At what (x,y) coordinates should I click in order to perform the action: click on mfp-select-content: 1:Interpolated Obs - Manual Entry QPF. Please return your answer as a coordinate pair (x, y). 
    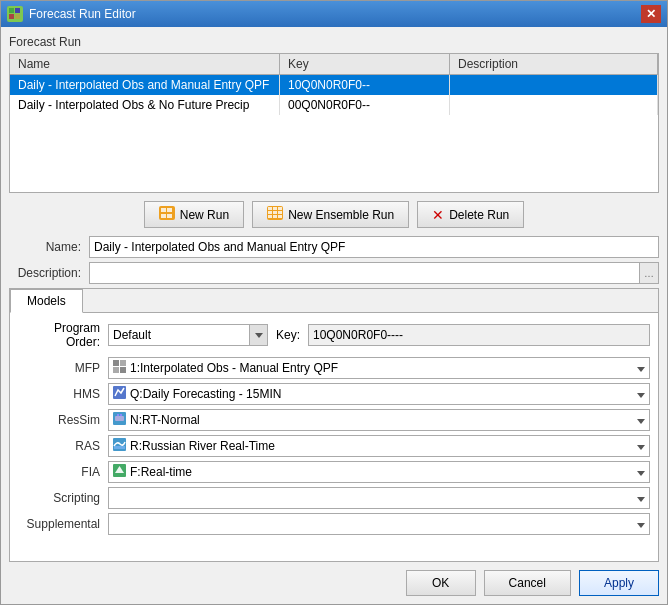
    Looking at the image, I should click on (373, 368).